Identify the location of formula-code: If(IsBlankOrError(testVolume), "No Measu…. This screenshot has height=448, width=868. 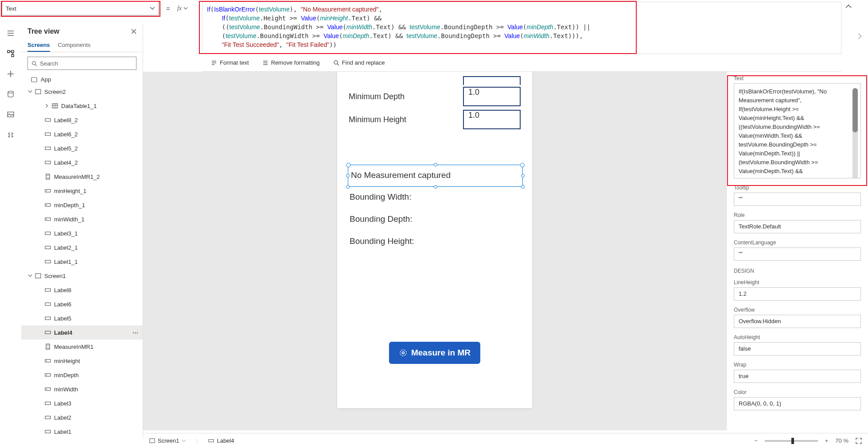
(522, 27).